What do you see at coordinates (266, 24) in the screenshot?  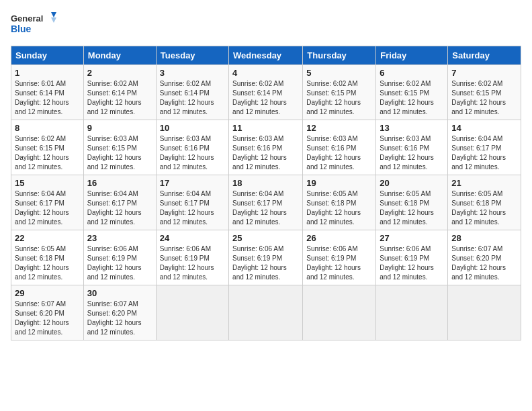 I see `page-header: General Blue` at bounding box center [266, 24].